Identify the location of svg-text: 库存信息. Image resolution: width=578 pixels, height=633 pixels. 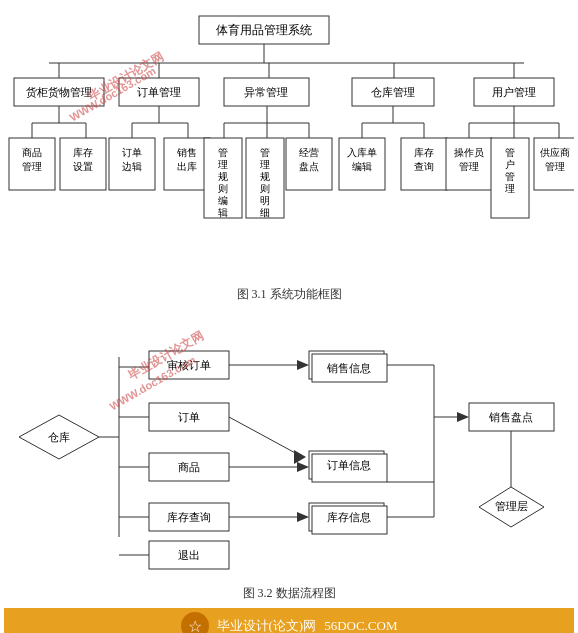
(349, 517).